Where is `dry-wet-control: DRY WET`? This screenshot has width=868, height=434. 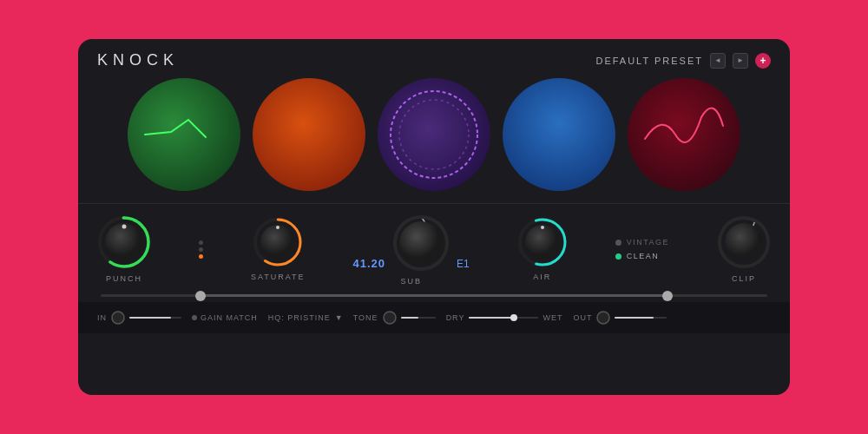
dry-wet-control: DRY WET is located at coordinates (505, 318).